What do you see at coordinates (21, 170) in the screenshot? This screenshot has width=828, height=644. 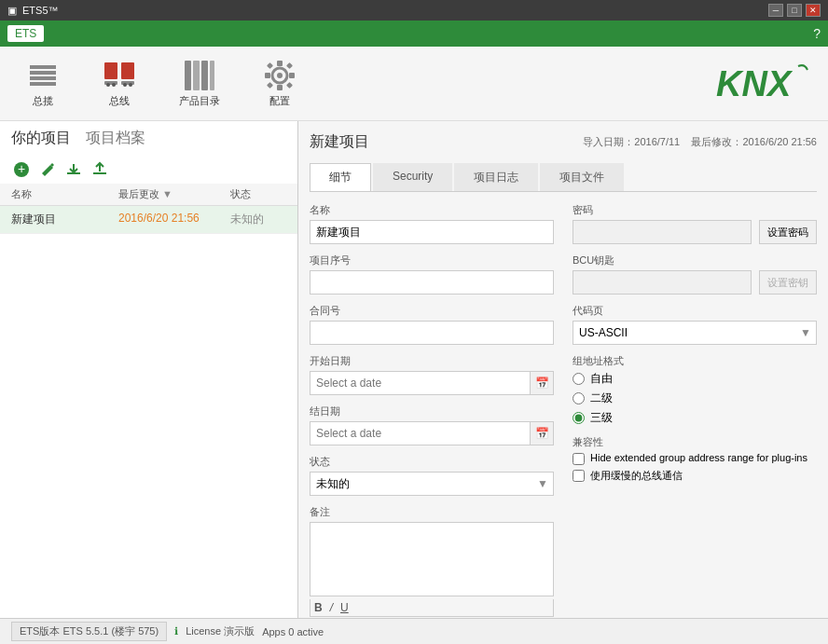 I see `add-project-button: +` at bounding box center [21, 170].